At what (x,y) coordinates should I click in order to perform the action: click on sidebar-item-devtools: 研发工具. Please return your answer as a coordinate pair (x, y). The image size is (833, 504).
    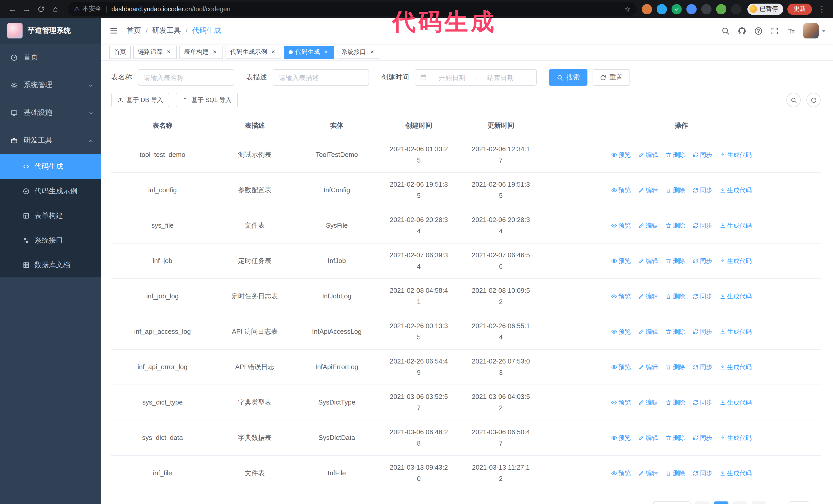
    Looking at the image, I should click on (51, 141).